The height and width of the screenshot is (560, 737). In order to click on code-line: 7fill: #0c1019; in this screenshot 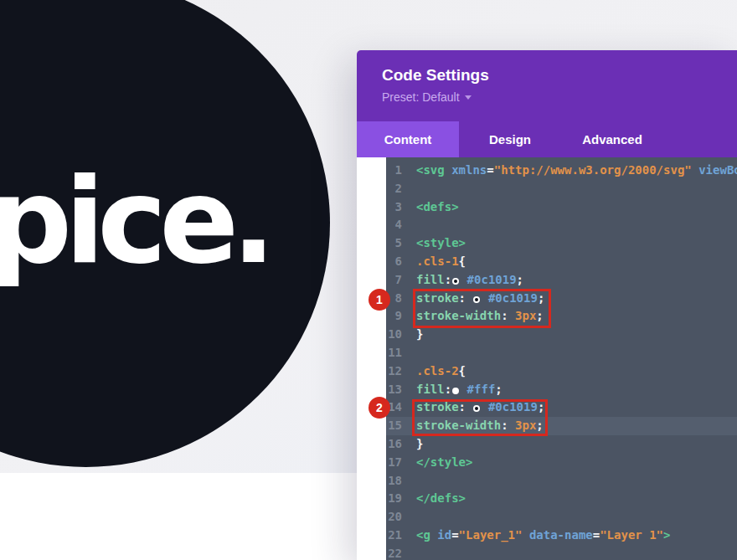, I will do `click(561, 280)`.